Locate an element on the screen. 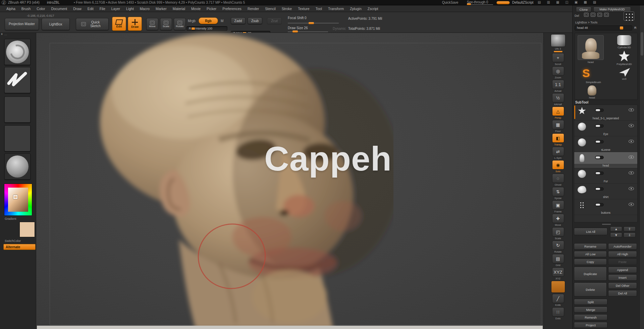 The height and width of the screenshot is (329, 644). titlebar-icon: ◫ is located at coordinates (567, 2).